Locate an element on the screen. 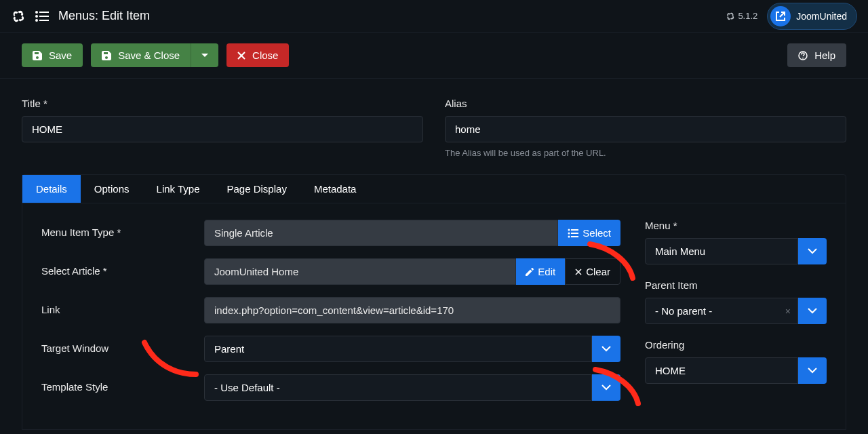 Image resolution: width=868 pixels, height=434 pixels. template-style-label: Template Style is located at coordinates (123, 384).